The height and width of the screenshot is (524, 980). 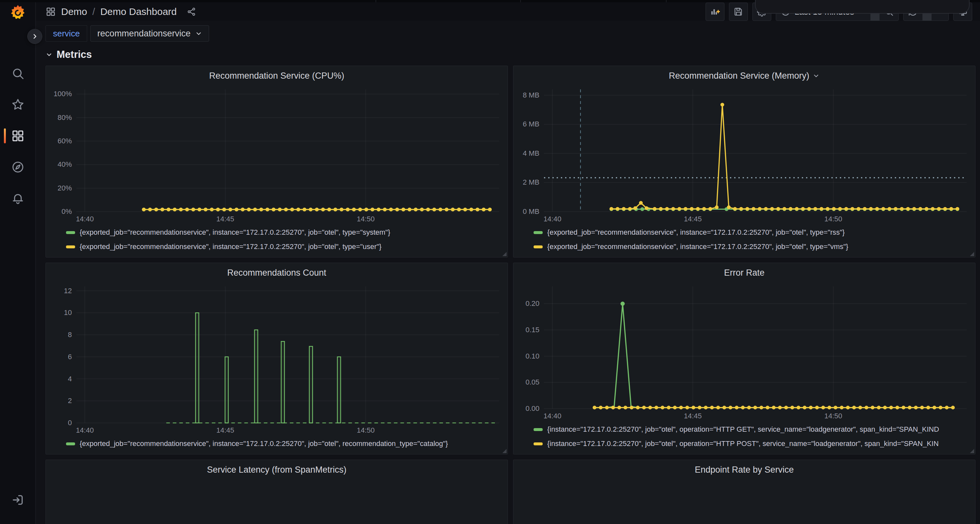 What do you see at coordinates (277, 273) in the screenshot?
I see `panel-title: Recommendations Count` at bounding box center [277, 273].